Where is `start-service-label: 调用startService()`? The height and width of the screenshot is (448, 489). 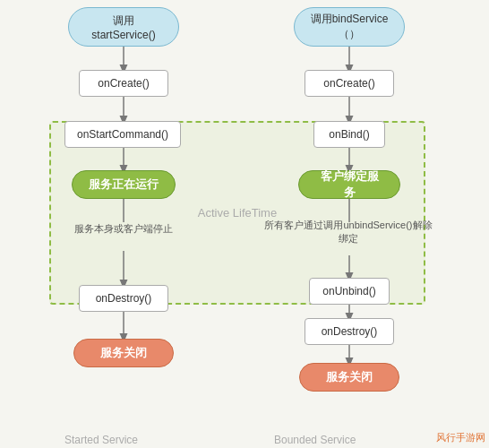 start-service-label: 调用startService() is located at coordinates (124, 27).